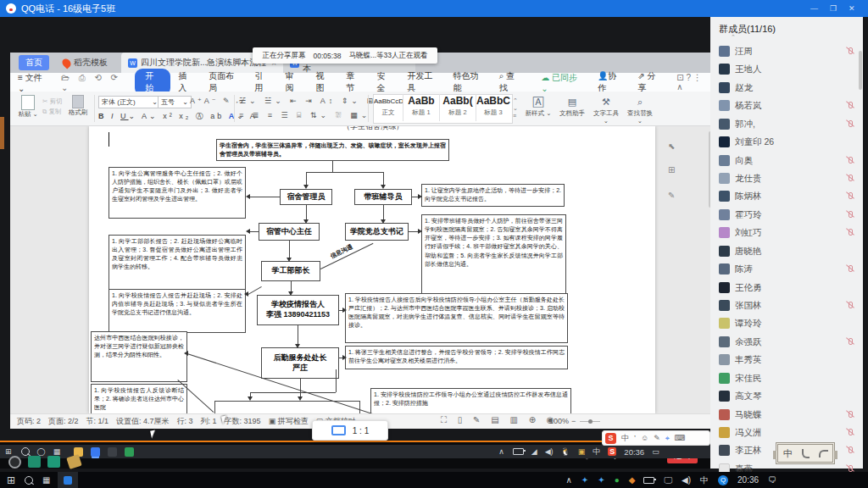 The height and width of the screenshot is (488, 868). I want to click on tencent-q-icon: Q, so click(723, 480).